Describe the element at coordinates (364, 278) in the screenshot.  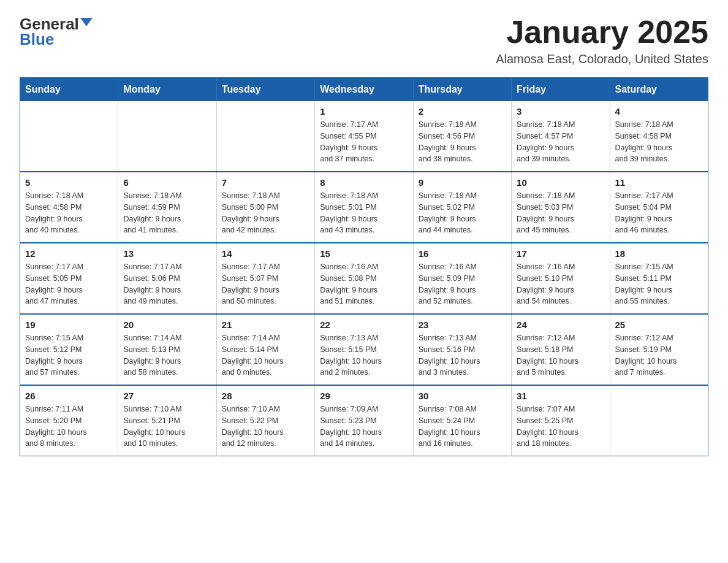
I see `calendar-cell: 15Sunrise: 7:16 AMSunset: 5:08 PMDayligh…` at that location.